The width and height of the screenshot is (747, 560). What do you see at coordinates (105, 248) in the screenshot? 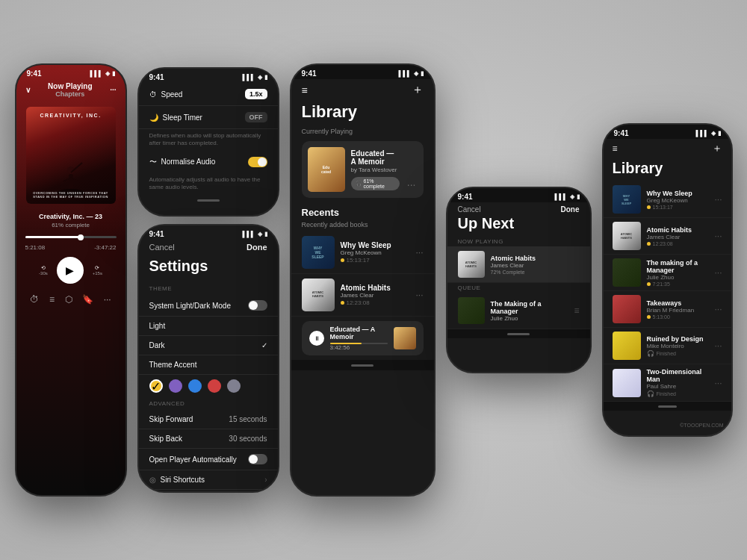
I see `time-remaining: -3:47:22` at bounding box center [105, 248].